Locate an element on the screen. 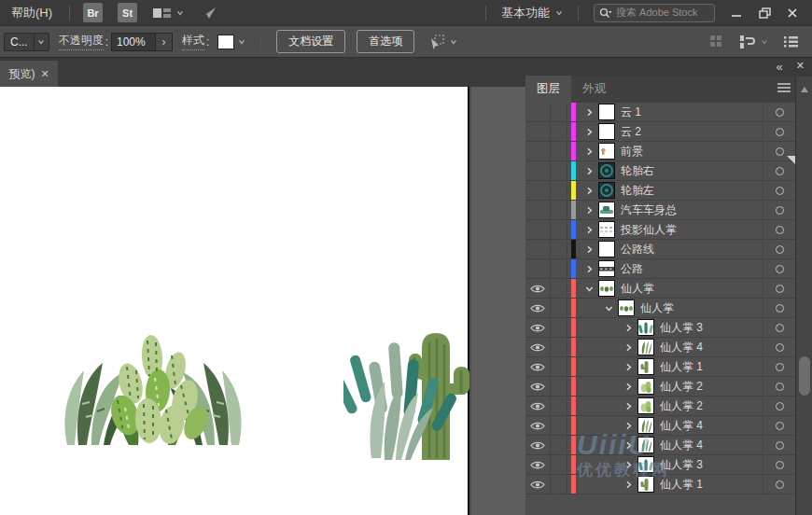 This screenshot has width=812, height=515. tab-close-icon: ✕ is located at coordinates (45, 75).